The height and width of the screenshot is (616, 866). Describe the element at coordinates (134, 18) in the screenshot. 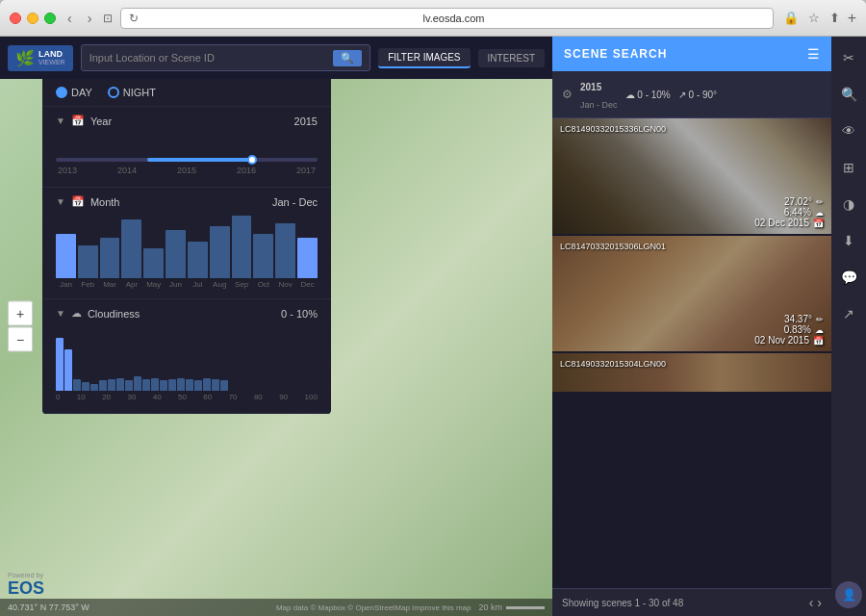

I see `refresh-button: ↻` at that location.